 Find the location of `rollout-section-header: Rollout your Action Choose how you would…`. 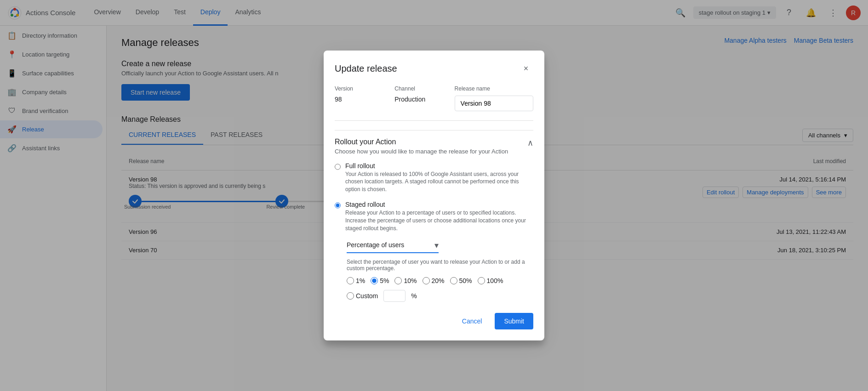

rollout-section-header: Rollout your Action Choose how you would… is located at coordinates (434, 150).